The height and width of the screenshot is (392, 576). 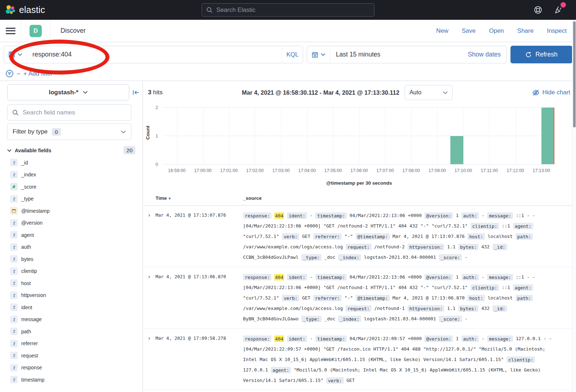 What do you see at coordinates (9, 73) in the screenshot?
I see `filter-icon` at bounding box center [9, 73].